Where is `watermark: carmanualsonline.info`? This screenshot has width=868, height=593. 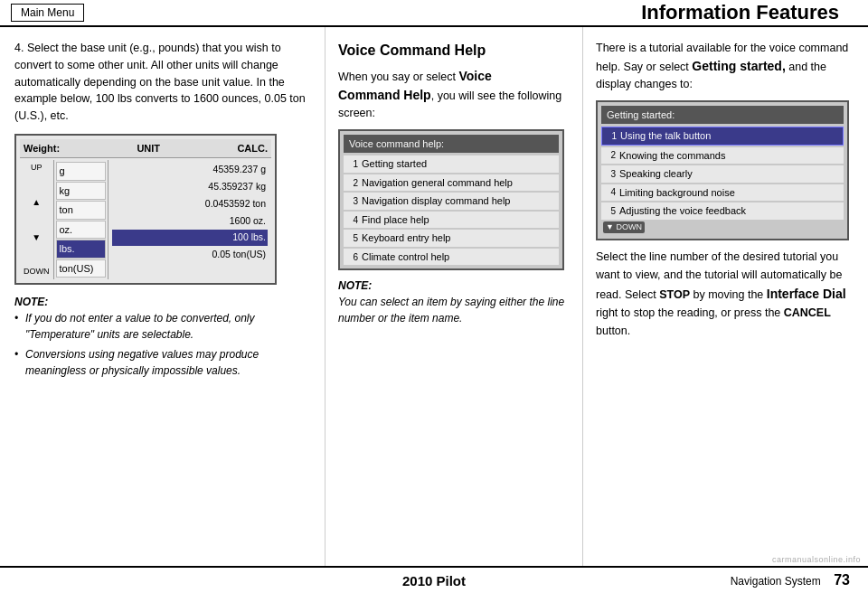 watermark: carmanualsonline.info is located at coordinates (816, 560).